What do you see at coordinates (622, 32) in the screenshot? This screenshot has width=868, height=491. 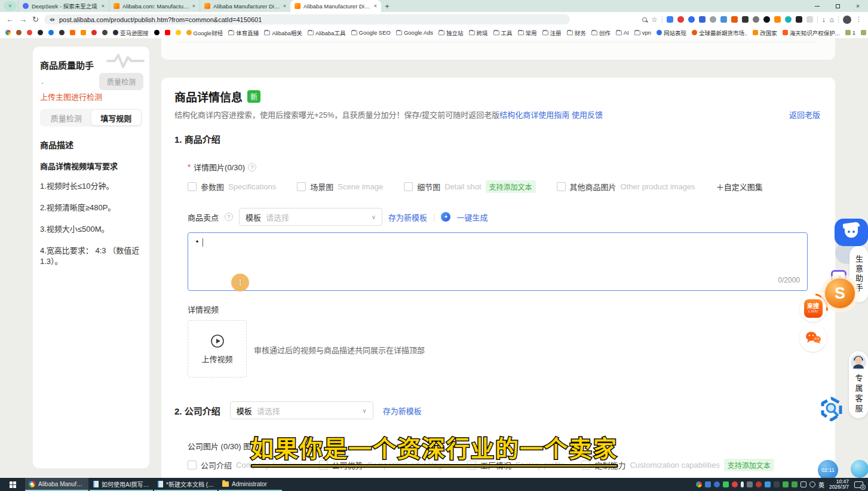 I see `bookmark-folder: AI` at bounding box center [622, 32].